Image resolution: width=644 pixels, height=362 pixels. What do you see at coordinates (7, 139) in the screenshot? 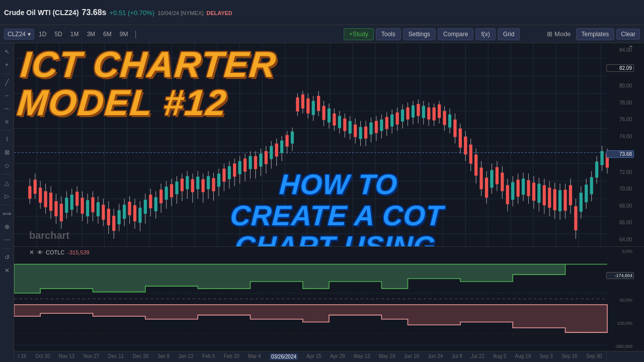
I see `fib-icon: ⌇` at bounding box center [7, 139].